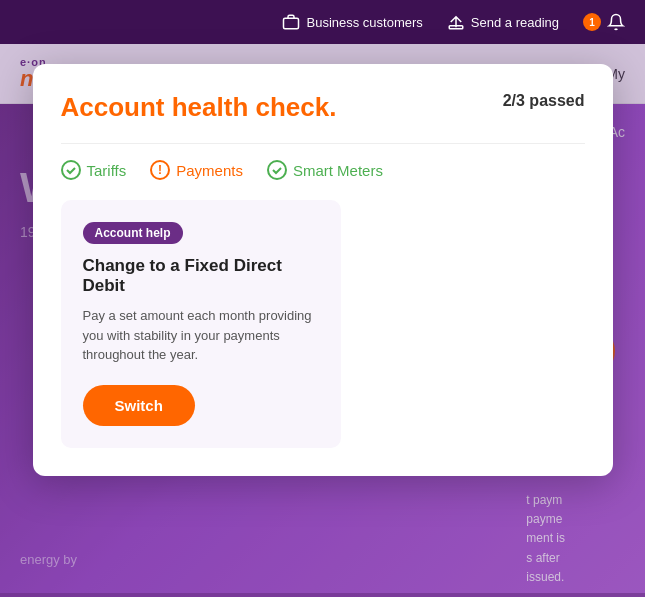 This screenshot has width=645, height=597. What do you see at coordinates (196, 170) in the screenshot?
I see `check-payments: ! Payments` at bounding box center [196, 170].